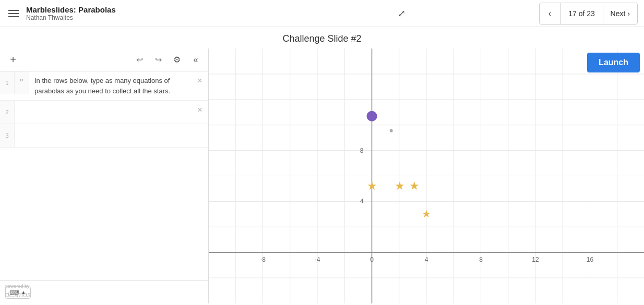 Image resolution: width=644 pixels, height=305 pixels. What do you see at coordinates (139, 14) in the screenshot?
I see `header-left: Marbleslides: Parabolas Nathan Thwaites` at bounding box center [139, 14].